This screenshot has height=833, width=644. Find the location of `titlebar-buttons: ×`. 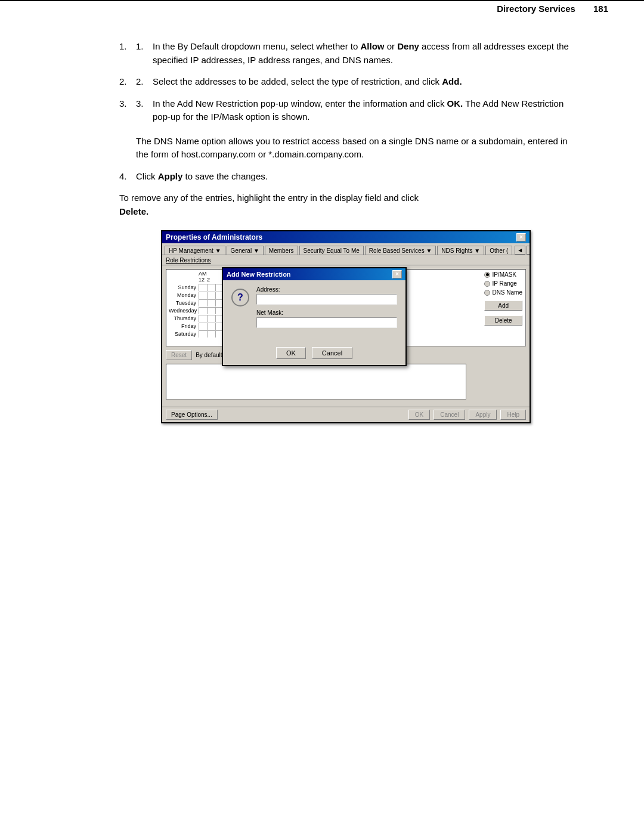

titlebar-buttons: × is located at coordinates (521, 237).